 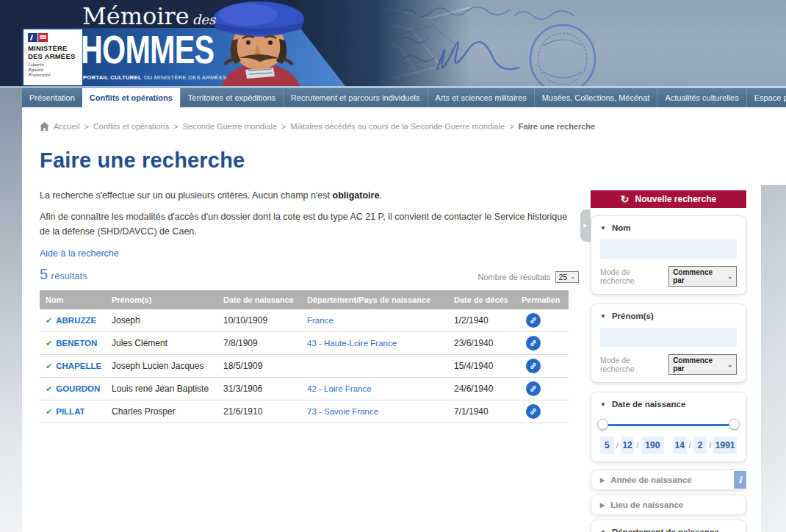 What do you see at coordinates (231, 98) in the screenshot?
I see `tab-territoires-et-expeditions: Territoires et expéditions` at bounding box center [231, 98].